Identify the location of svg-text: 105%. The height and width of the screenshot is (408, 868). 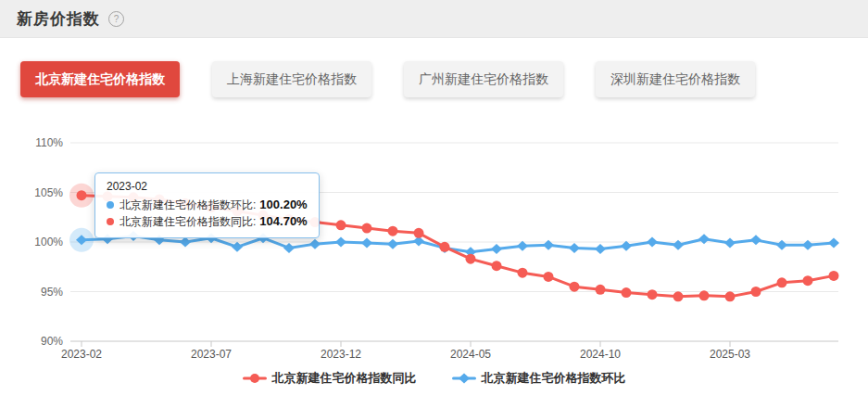
(48, 193).